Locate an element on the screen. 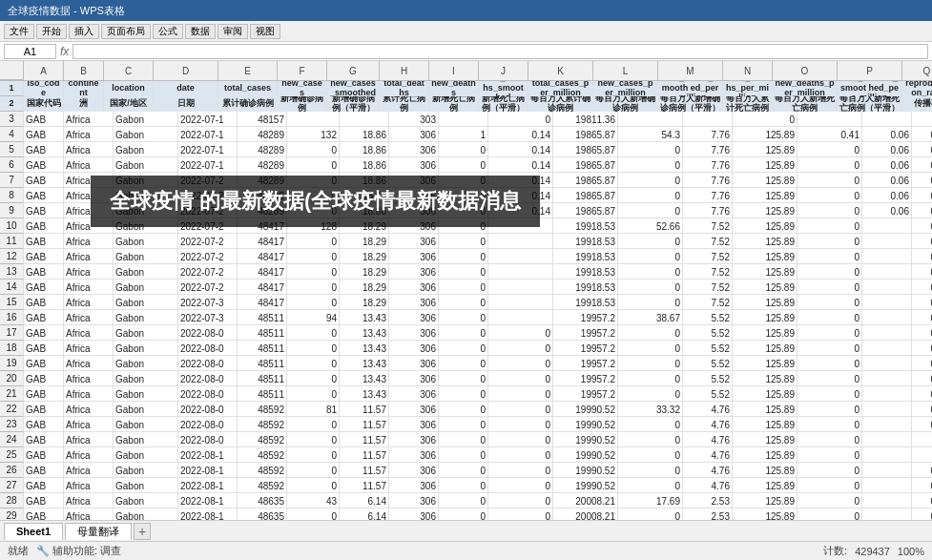  list-item: 0.19 is located at coordinates (922, 486).